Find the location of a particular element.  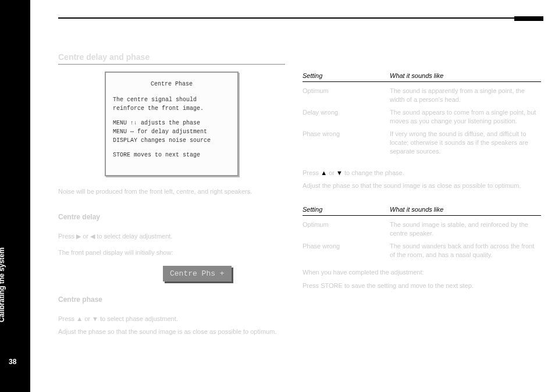

cell: The sound is apparently from a single po… is located at coordinates (465, 95).